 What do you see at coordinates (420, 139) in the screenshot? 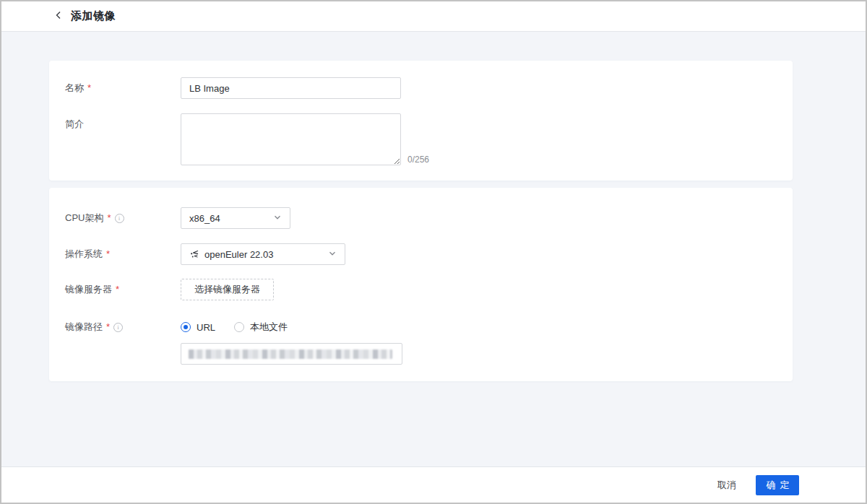
I see `description-row: 简介 0/256` at bounding box center [420, 139].